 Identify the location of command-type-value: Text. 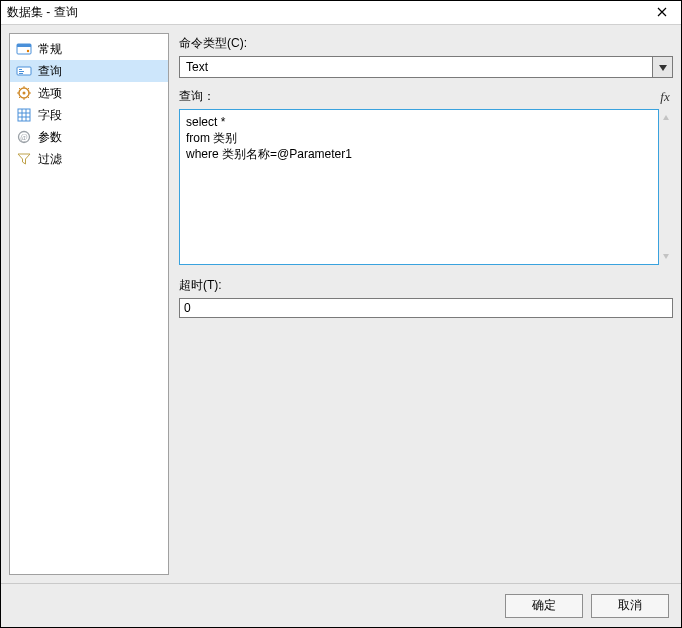
(416, 67).